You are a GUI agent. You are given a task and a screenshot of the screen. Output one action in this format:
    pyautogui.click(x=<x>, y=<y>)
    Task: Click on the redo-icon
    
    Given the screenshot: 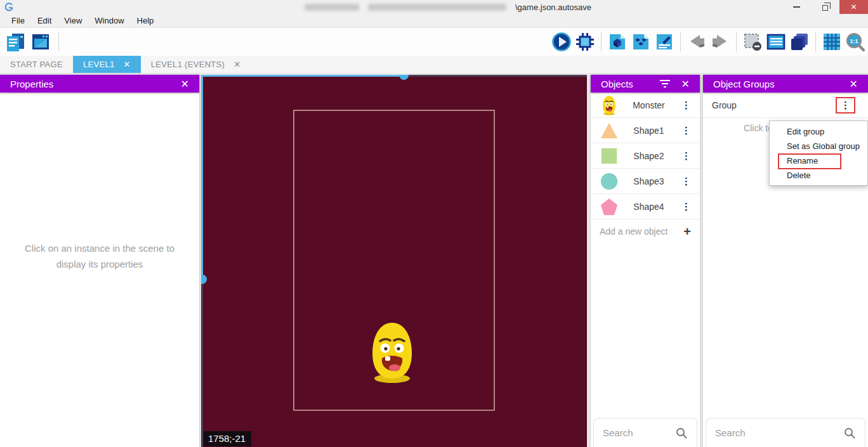 What is the action you would take?
    pyautogui.click(x=720, y=42)
    